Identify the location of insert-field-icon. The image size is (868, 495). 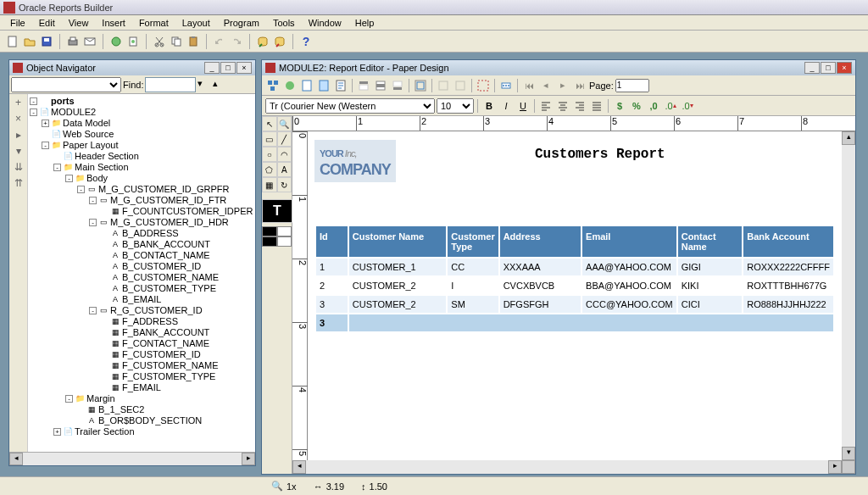
(506, 86).